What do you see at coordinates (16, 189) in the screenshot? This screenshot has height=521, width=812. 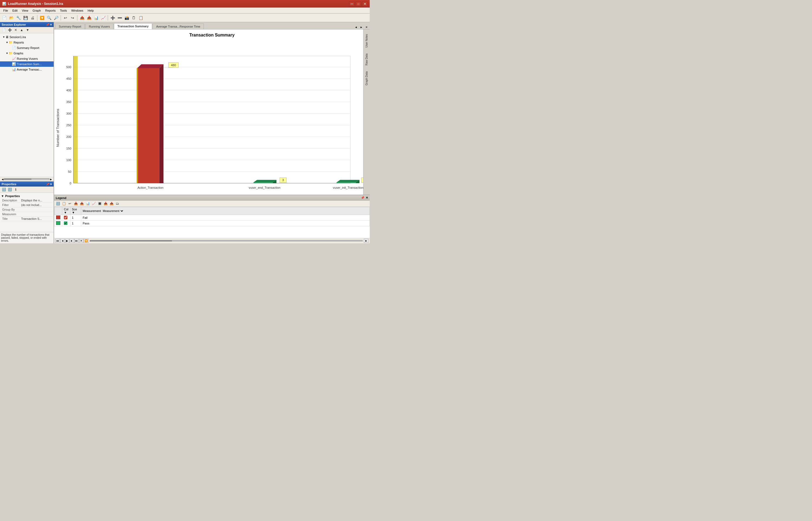 I see `props-tb-info: ℹ` at bounding box center [16, 189].